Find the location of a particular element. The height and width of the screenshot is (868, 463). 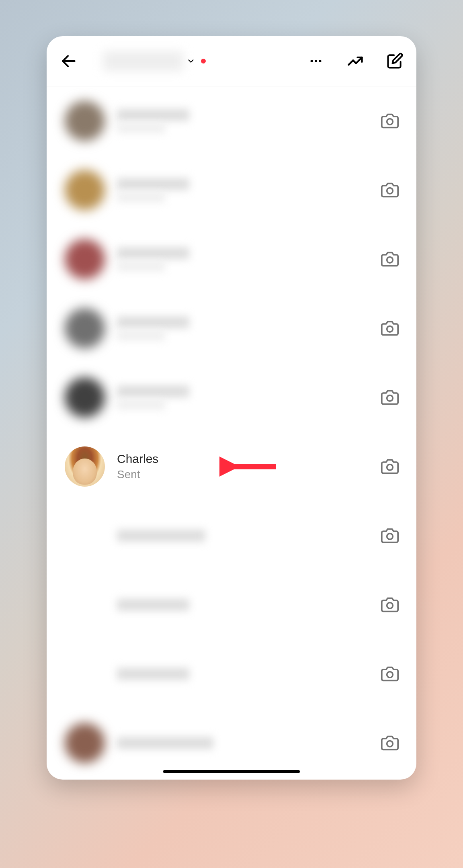

conversation-status: Sent is located at coordinates (242, 475).